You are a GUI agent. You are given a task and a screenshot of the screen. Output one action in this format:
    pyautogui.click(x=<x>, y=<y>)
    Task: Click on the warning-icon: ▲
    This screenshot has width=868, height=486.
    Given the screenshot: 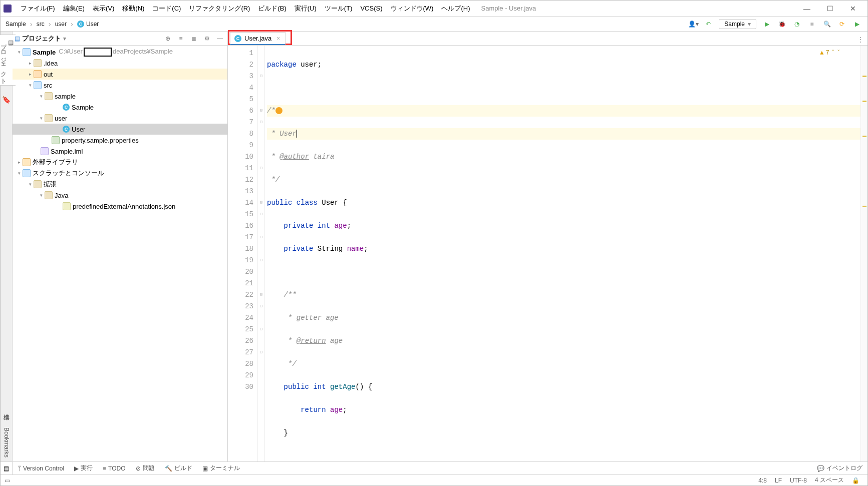 What is the action you would take?
    pyautogui.click(x=821, y=53)
    